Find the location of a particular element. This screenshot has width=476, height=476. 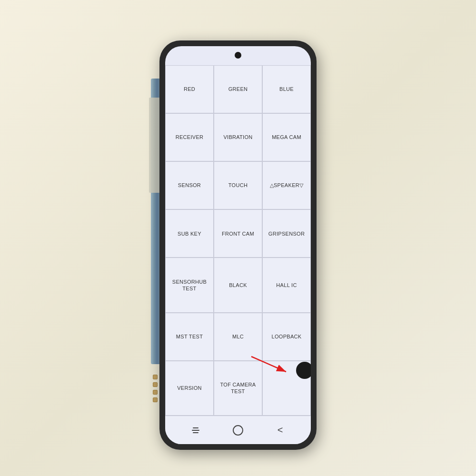

home-icon is located at coordinates (238, 430).